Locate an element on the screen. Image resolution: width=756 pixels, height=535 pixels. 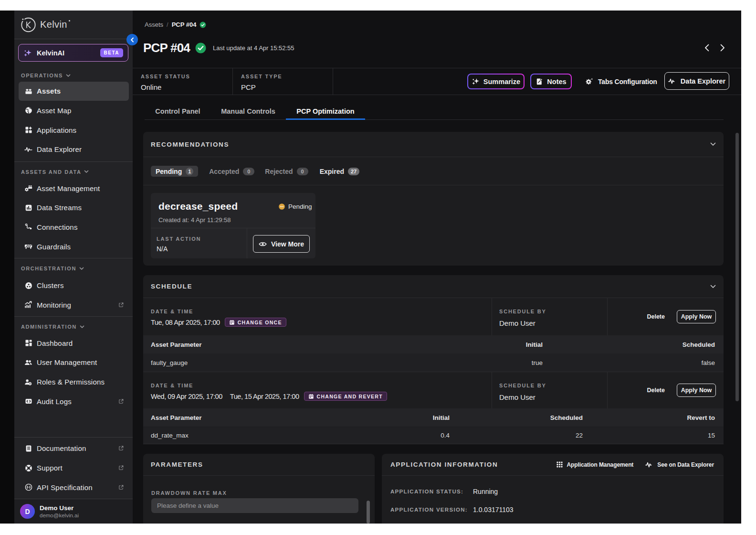
application-management-link: Application Management is located at coordinates (595, 465).